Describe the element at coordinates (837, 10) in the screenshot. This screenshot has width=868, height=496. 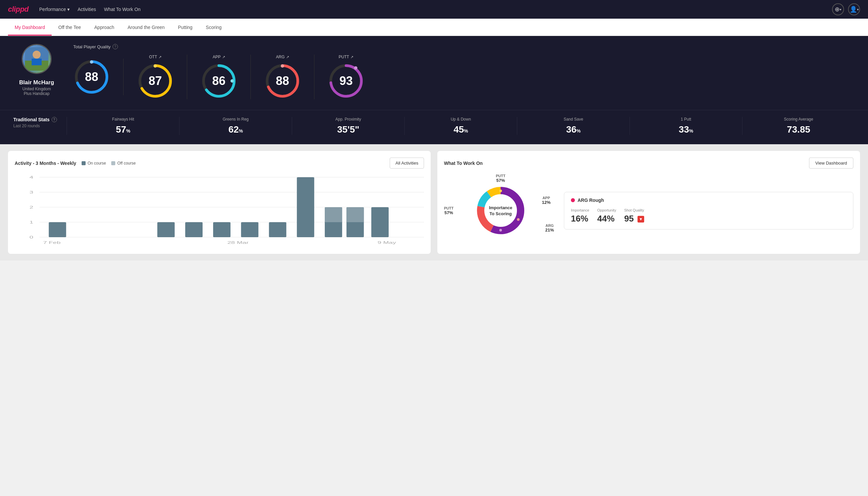
I see `plus-icon: ⊕` at that location.